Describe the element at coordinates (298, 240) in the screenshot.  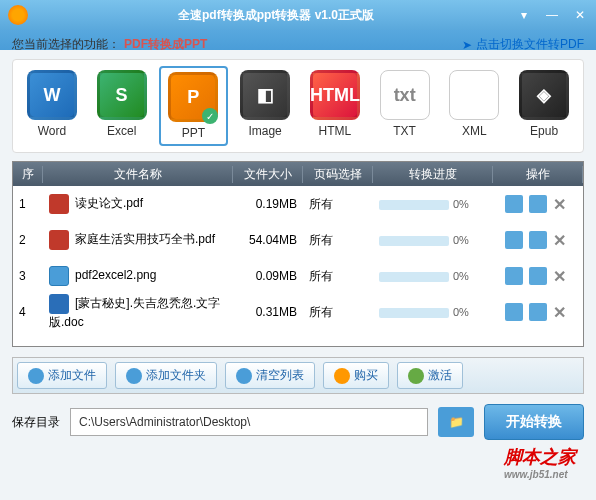
I see `table-row: 2 家庭生活实用技巧全书.pdf 54.04MB 所有 0% ✕` at that location.